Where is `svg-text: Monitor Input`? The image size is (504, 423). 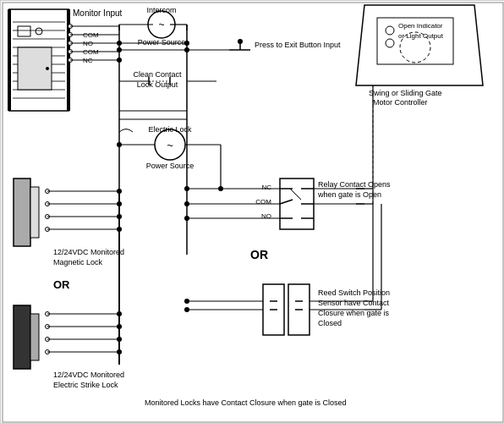
svg-text: Monitor Input is located at coordinates (98, 14).